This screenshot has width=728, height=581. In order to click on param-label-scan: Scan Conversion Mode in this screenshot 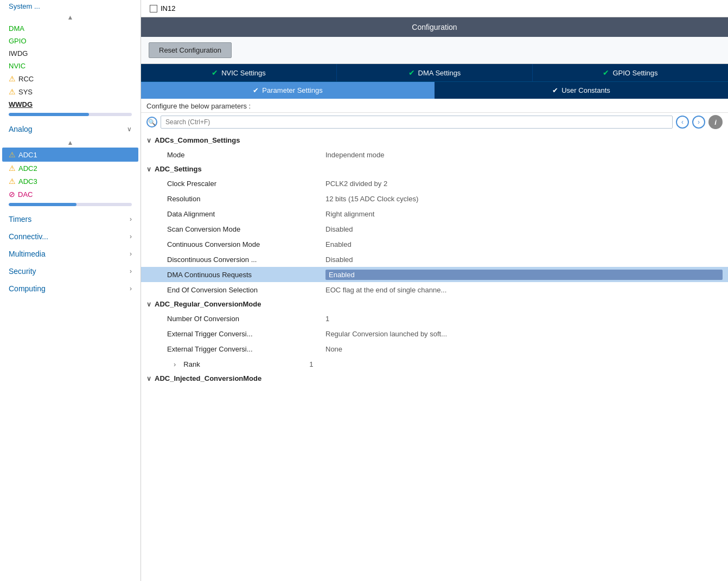, I will do `click(244, 229)`.